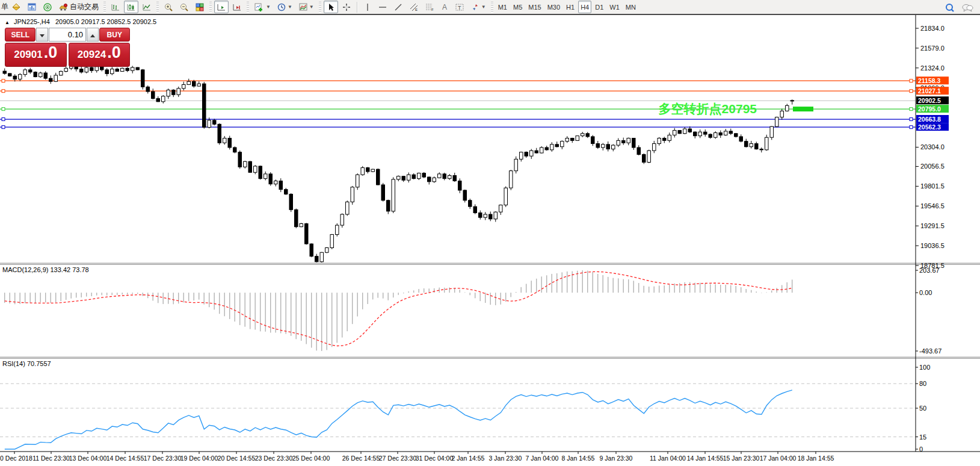  What do you see at coordinates (312, 458) in the screenshot?
I see `time-tick-label: 25 Dec 04:00` at bounding box center [312, 458].